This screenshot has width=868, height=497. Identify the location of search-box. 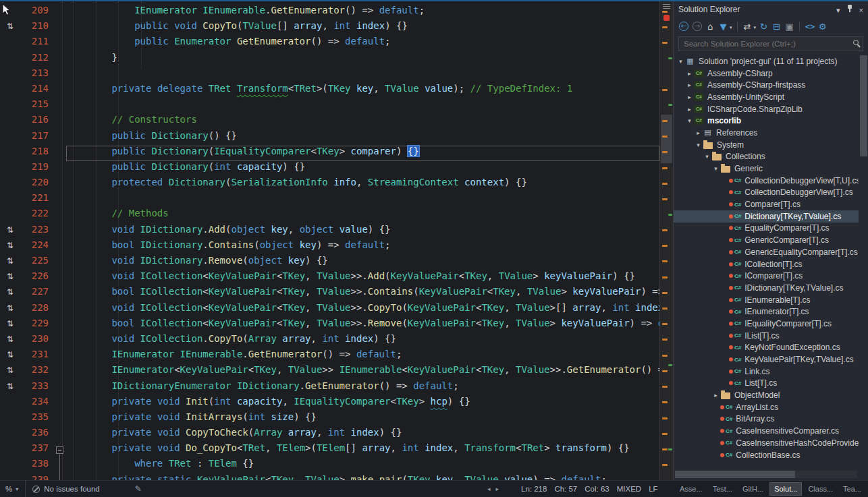
(771, 44).